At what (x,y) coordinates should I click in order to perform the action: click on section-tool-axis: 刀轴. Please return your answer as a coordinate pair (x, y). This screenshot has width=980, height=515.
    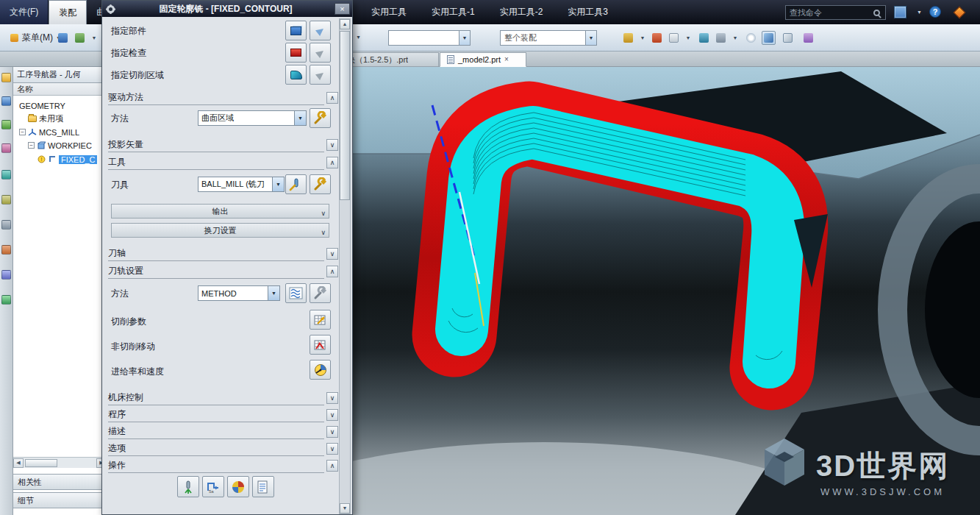
    Looking at the image, I should click on (216, 254).